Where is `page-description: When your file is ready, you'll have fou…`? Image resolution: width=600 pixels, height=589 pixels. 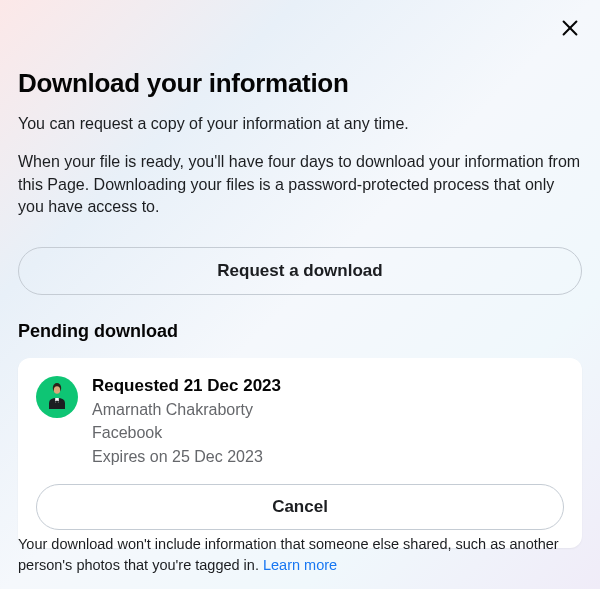
page-description: When your file is ready, you'll have fou… is located at coordinates (300, 184).